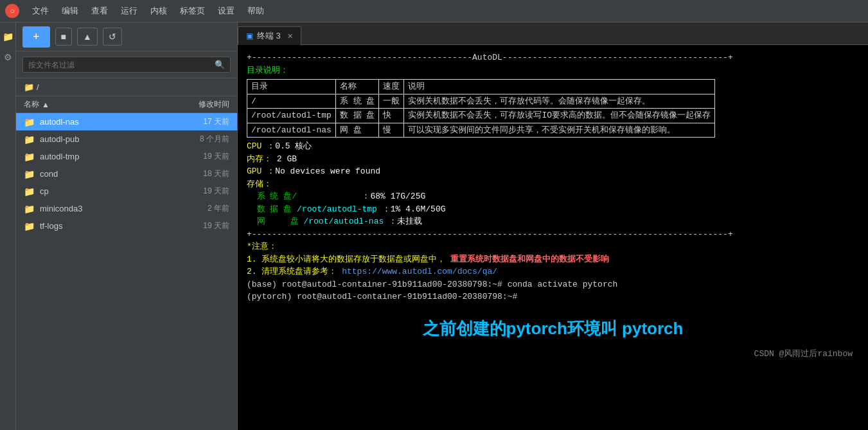 This screenshot has height=430, width=868. I want to click on menu-file: 文件, so click(40, 11).